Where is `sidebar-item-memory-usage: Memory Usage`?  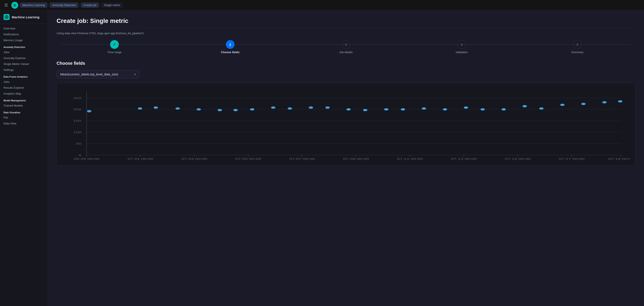
sidebar-item-memory-usage: Memory Usage is located at coordinates (24, 40).